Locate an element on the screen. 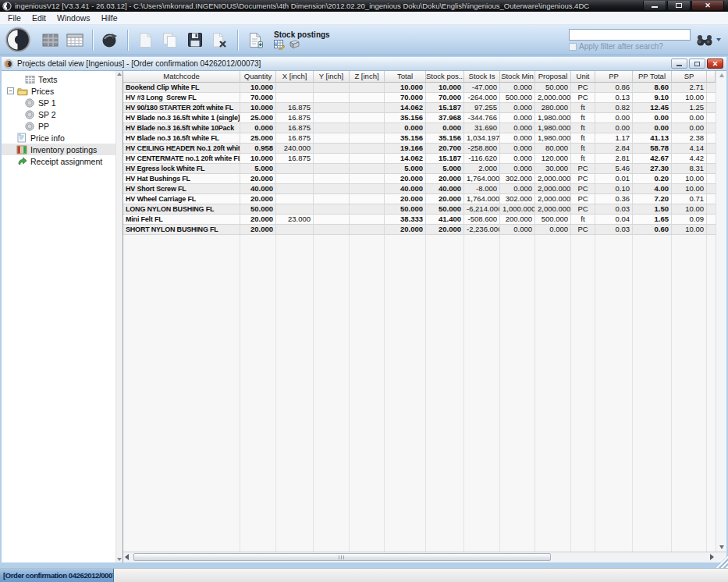 The height and width of the screenshot is (582, 728). tree-scroll-up-icon is located at coordinates (119, 74).